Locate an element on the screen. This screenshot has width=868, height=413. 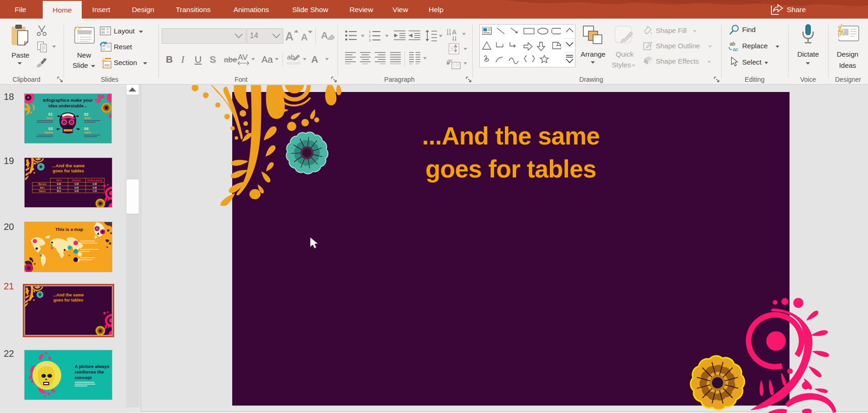
svg-text: 1 is located at coordinates (370, 32).